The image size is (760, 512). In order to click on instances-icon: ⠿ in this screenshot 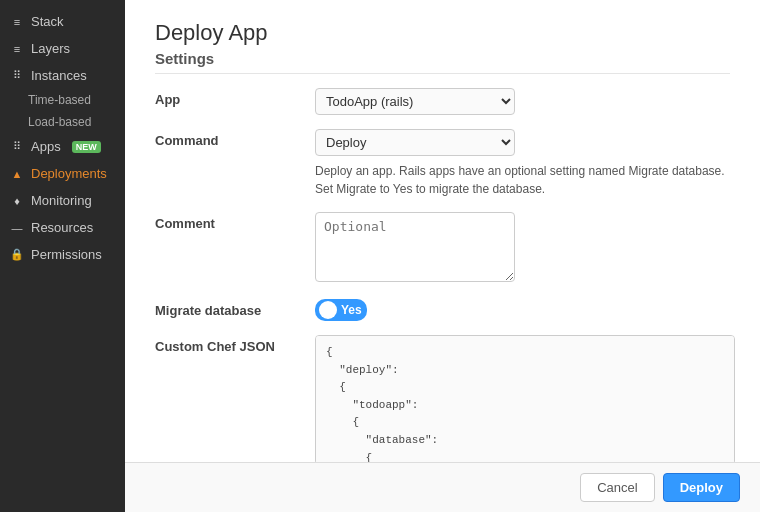, I will do `click(17, 76)`.